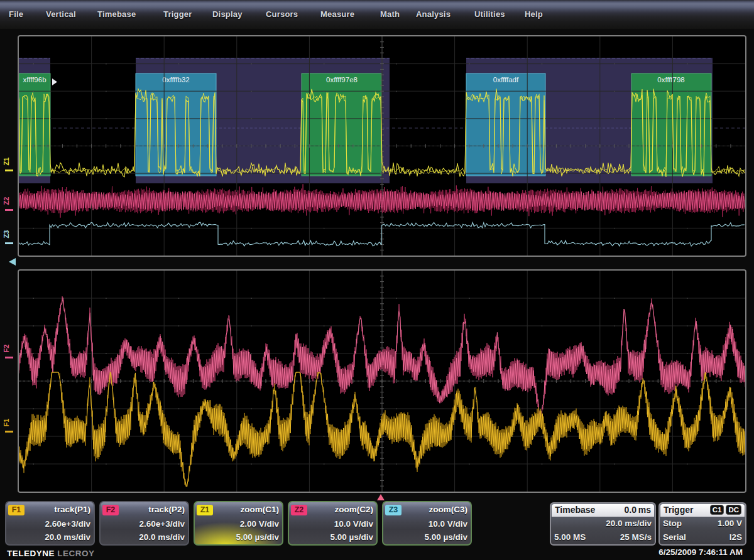 The image size is (754, 560). I want to click on svg-text: 0xffff97e8, so click(342, 80).